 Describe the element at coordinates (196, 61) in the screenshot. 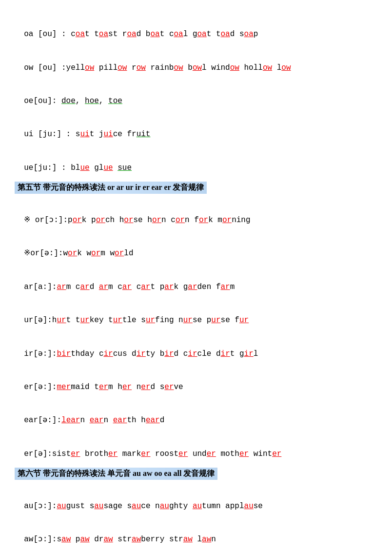

I see `ow-line: ow [ou] :yellow pillow row rainbow bowl …` at that location.